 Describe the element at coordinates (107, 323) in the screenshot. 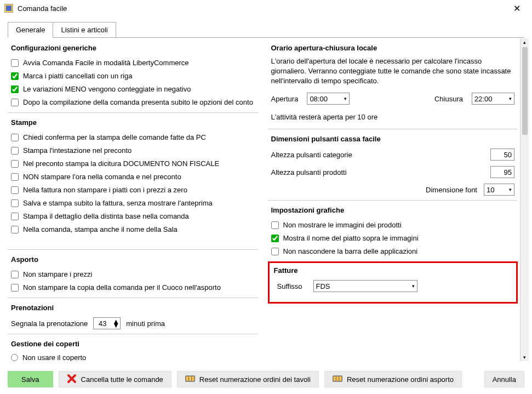

I see `pren-spinner: ▲▼` at that location.